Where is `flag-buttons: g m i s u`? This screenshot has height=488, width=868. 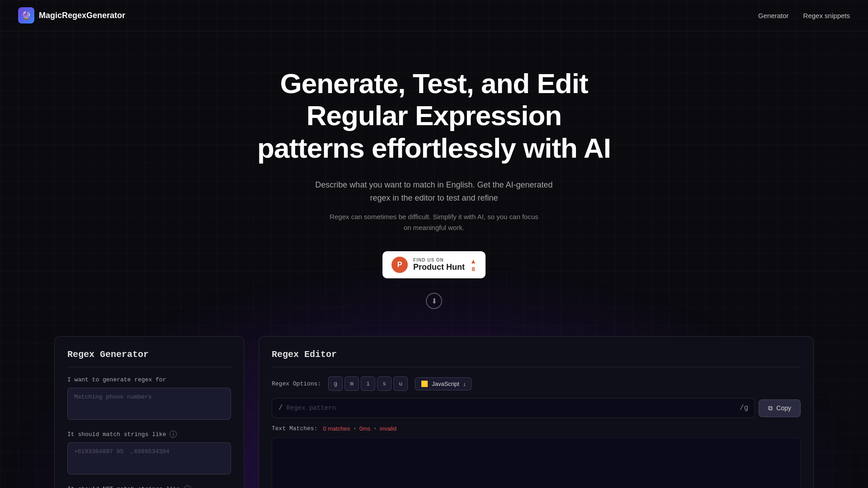 flag-buttons: g m i s u is located at coordinates (368, 384).